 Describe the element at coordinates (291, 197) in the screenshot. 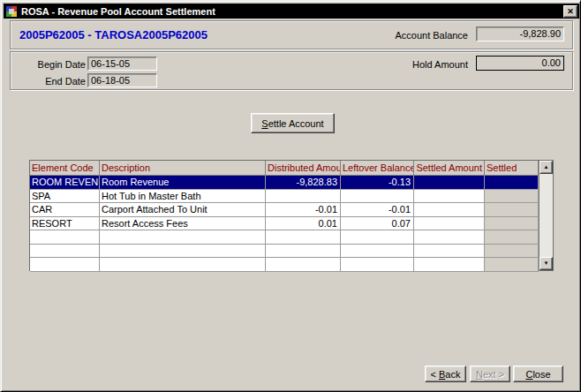

I see `table-row: SPAHot Tub in Master Bath` at that location.